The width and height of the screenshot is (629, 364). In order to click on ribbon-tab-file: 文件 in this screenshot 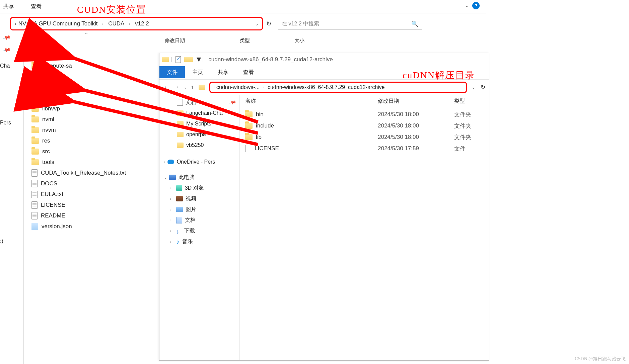, I will do `click(172, 72)`.